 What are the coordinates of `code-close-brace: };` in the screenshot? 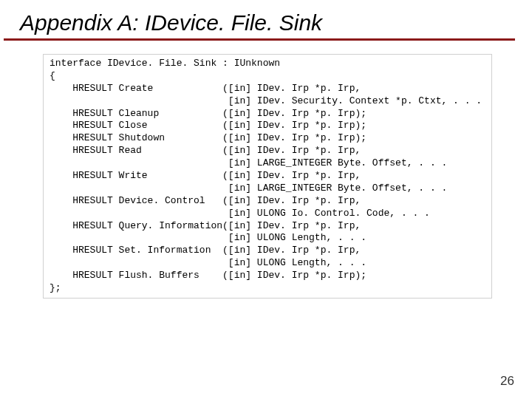 It's located at (55, 288).